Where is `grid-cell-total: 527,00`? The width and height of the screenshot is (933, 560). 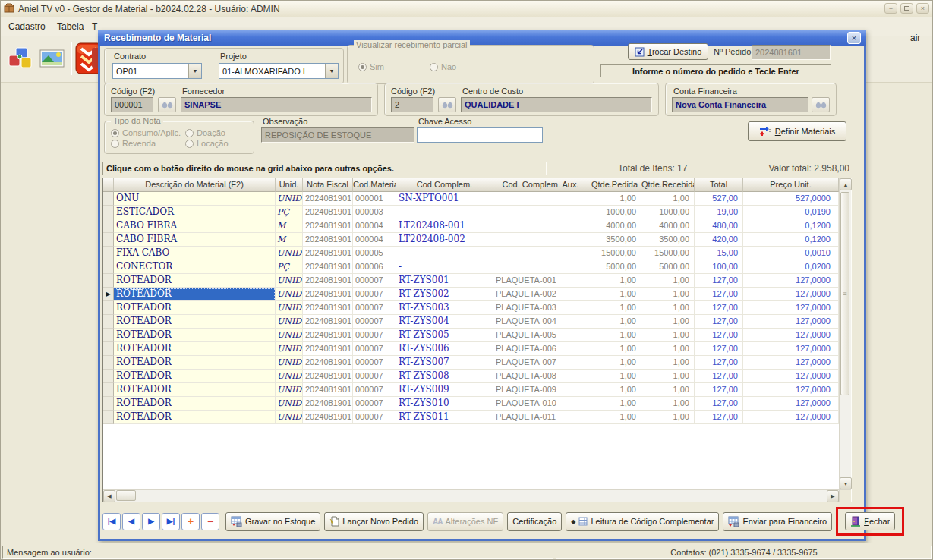
grid-cell-total: 527,00 is located at coordinates (719, 199).